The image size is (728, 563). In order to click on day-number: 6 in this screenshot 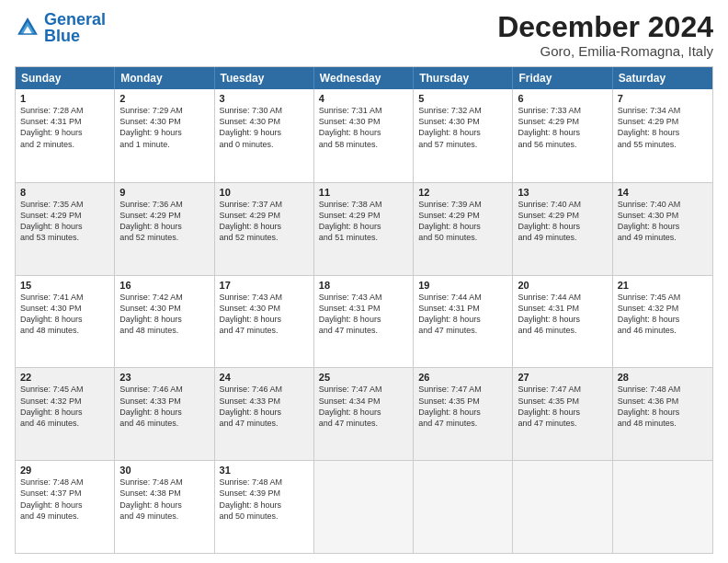, I will do `click(563, 98)`.